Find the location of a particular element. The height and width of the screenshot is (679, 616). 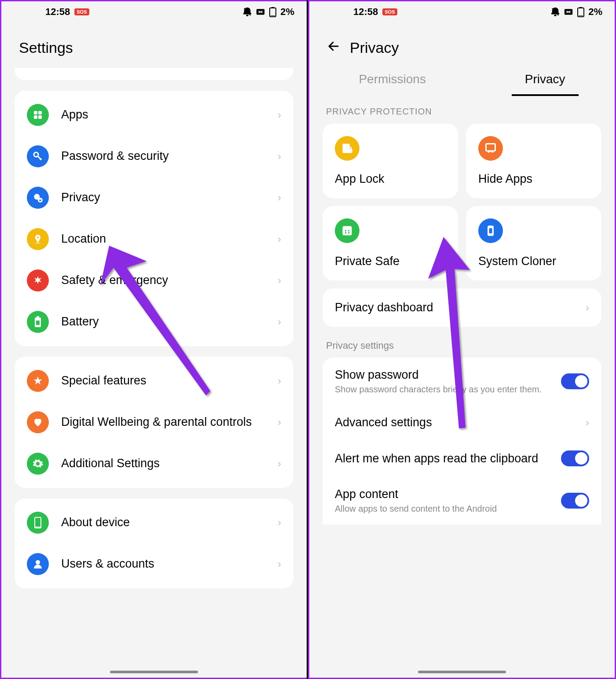

row-label: Location is located at coordinates (169, 239).